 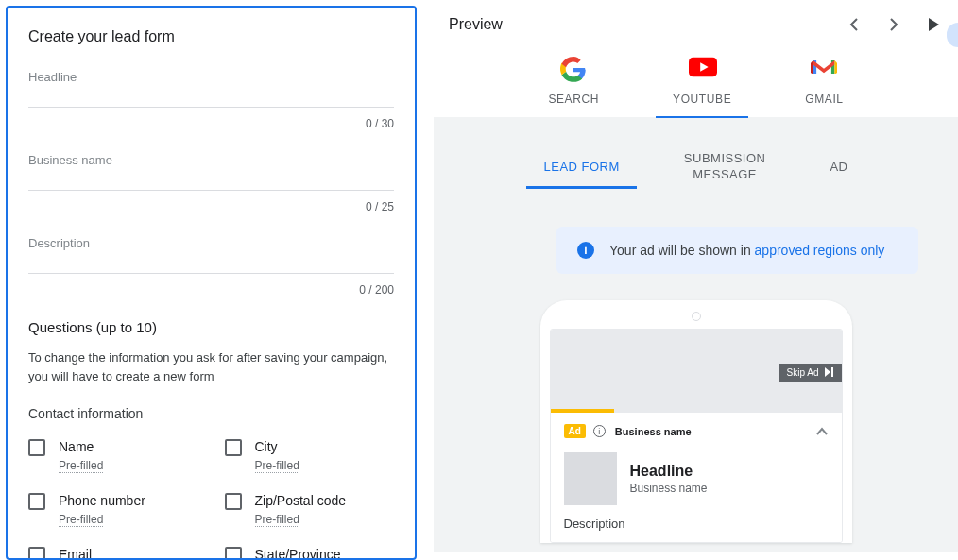 I want to click on checkbox-zip, so click(x=233, y=501).